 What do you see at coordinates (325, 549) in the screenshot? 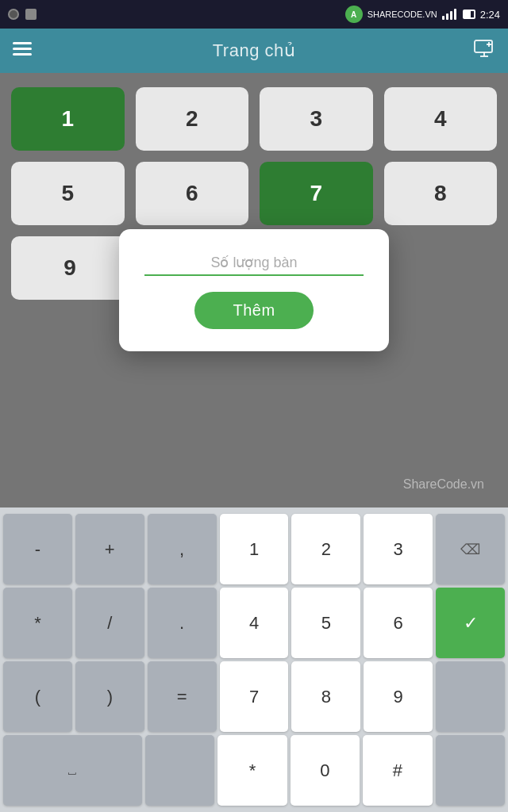
I see `kb-2: 2` at bounding box center [325, 549].